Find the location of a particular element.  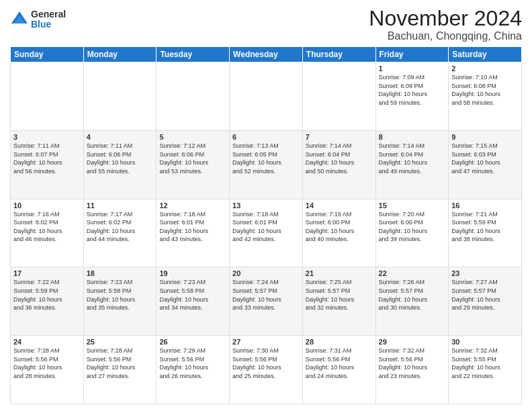

logo: General Blue is located at coordinates (38, 20).